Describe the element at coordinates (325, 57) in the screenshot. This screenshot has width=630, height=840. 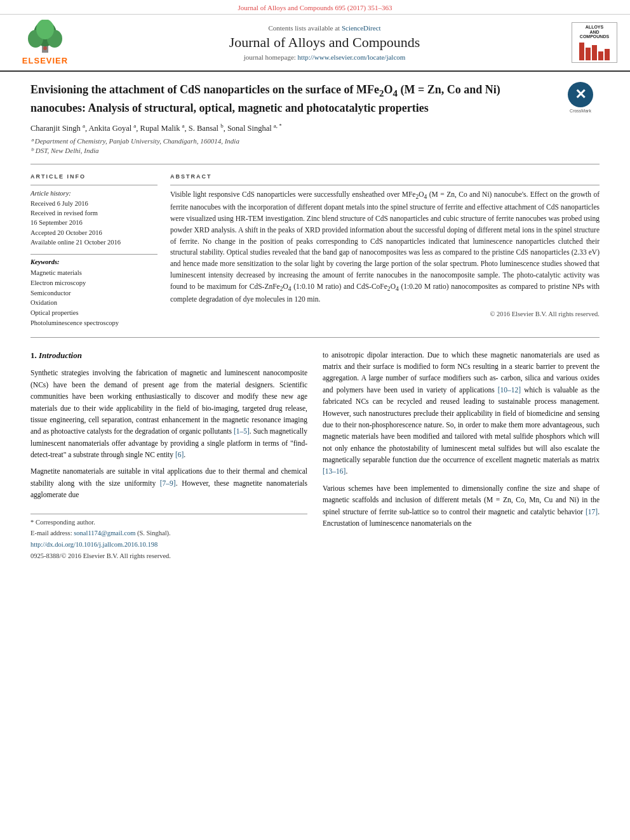
I see `homepage-line: journal homepage: http://www.elsevier.co…` at that location.